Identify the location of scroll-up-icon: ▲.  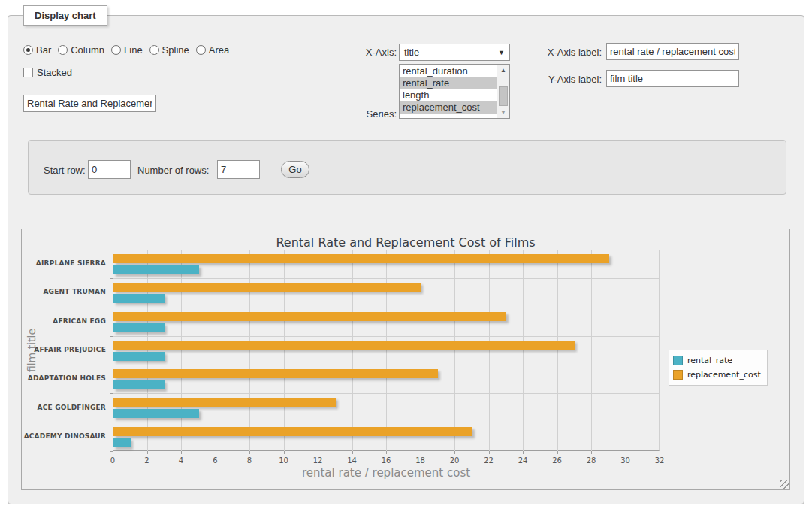
(503, 71).